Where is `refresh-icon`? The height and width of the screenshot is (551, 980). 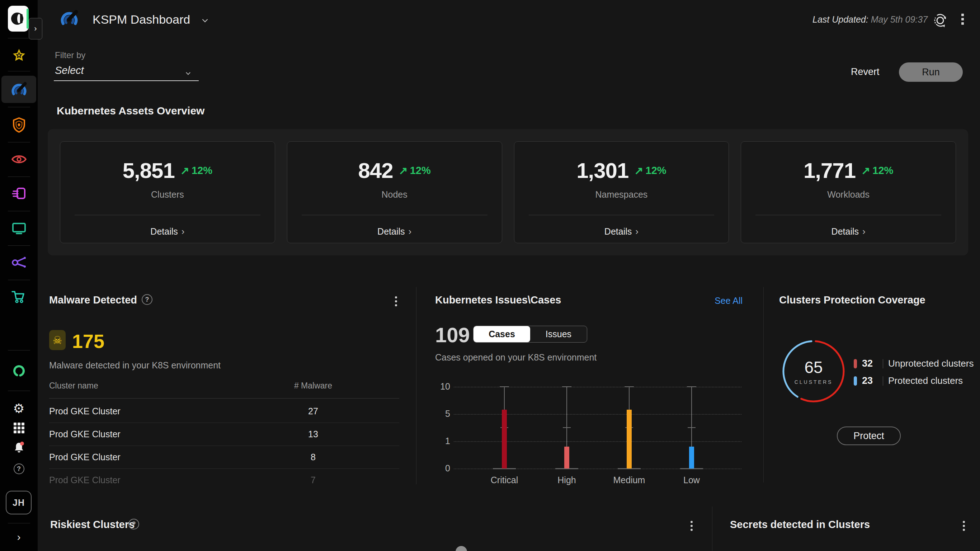
refresh-icon is located at coordinates (940, 21).